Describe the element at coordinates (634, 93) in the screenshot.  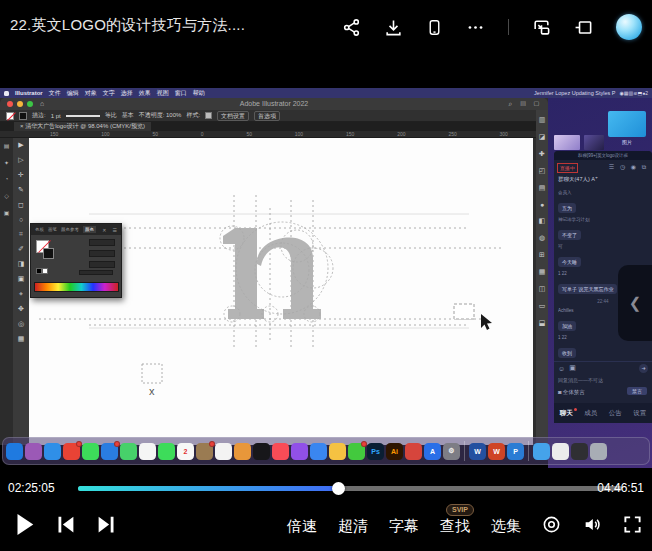
I see `menubar-status-icons: ◉▦▥≋⬒●2` at that location.